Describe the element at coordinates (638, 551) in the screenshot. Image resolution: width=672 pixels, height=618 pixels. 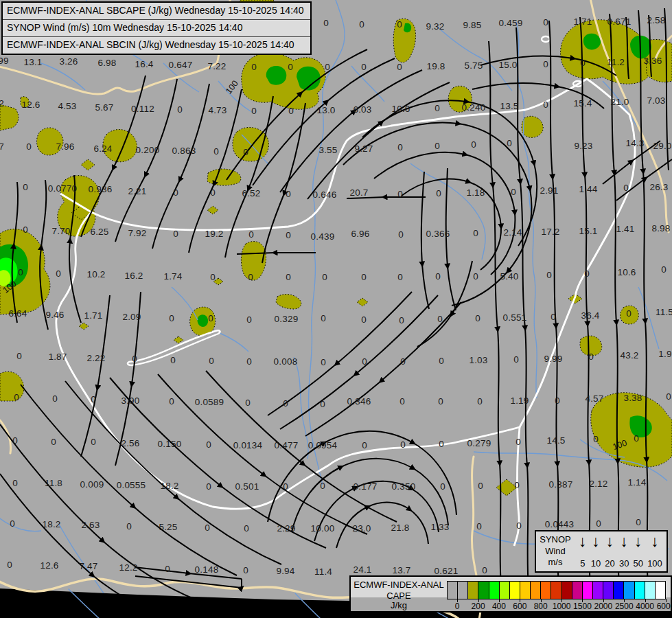
I see `wind-speed-column: ↓50` at that location.